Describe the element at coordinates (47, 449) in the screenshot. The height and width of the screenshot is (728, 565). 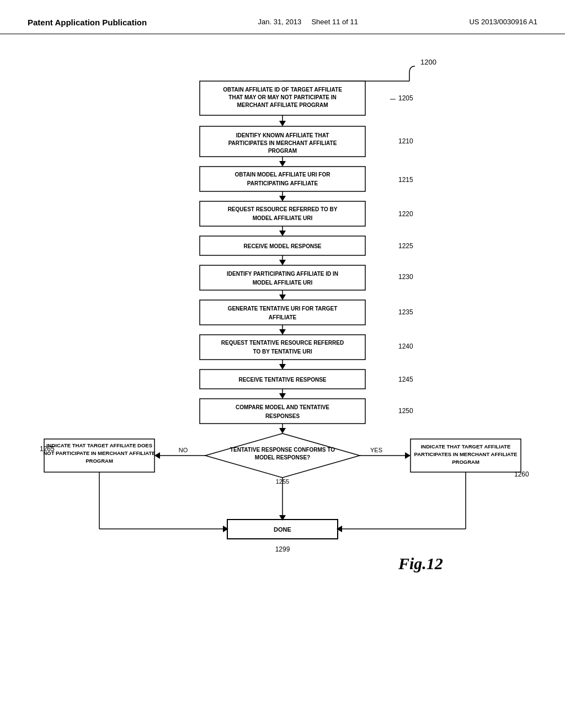
I see `label-1265: 1265` at that location.